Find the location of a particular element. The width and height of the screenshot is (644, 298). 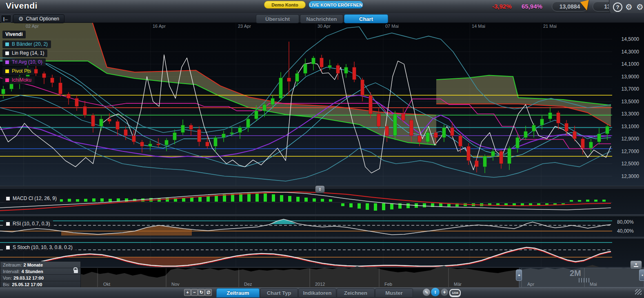

info-row: Bis:25.05.12 17:00 is located at coordinates (40, 285).